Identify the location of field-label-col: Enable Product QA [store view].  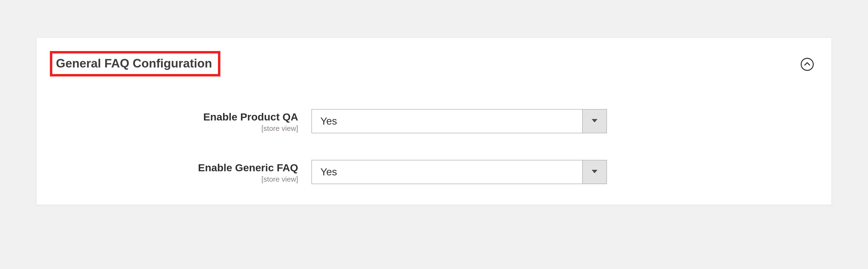
(181, 121).